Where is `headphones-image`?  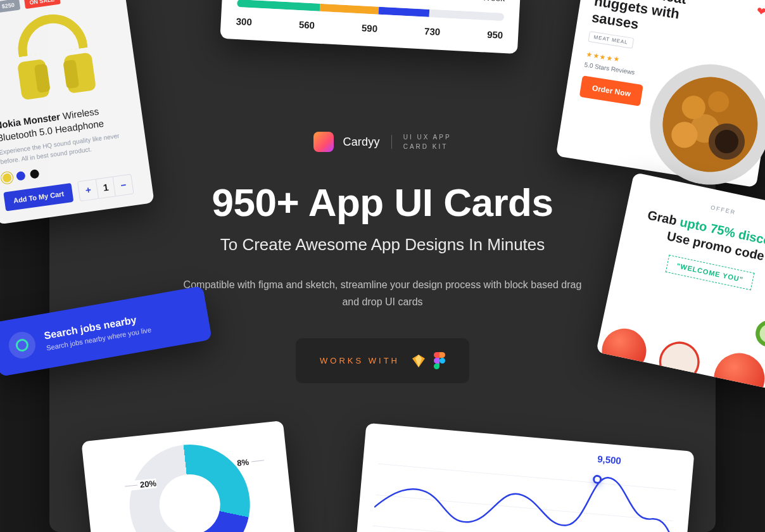 headphones-image is located at coordinates (54, 57).